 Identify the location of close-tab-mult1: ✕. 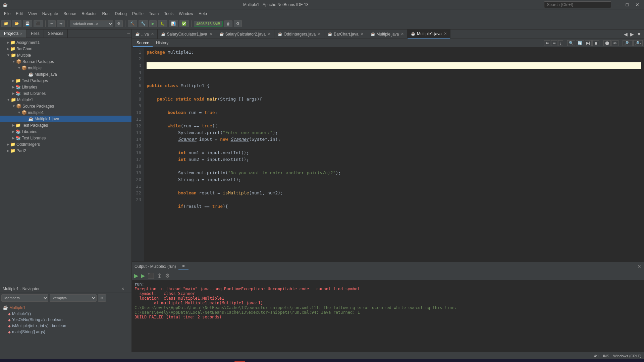
(445, 34).